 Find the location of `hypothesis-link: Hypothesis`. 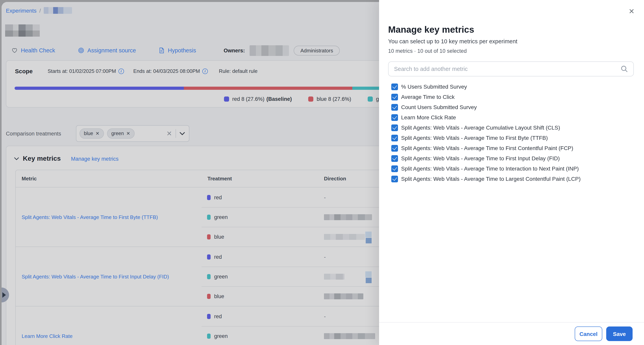

hypothesis-link: Hypothesis is located at coordinates (178, 51).